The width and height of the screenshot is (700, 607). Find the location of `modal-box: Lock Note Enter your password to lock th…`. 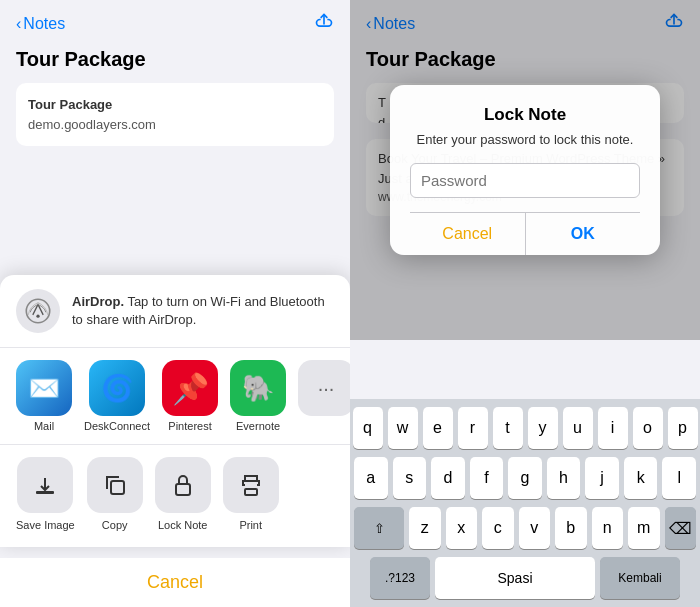

modal-box: Lock Note Enter your password to lock th… is located at coordinates (525, 170).